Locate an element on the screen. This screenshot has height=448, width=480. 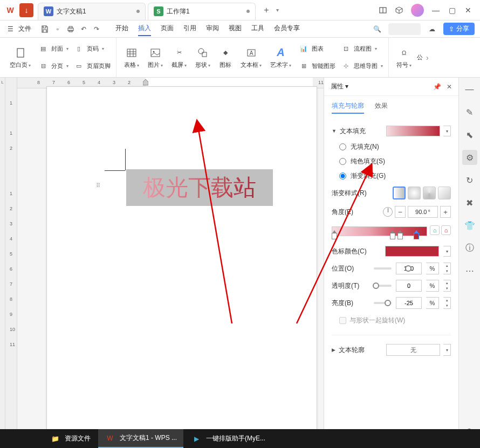
flowchart-button: ⊡流程图▾ is located at coordinates (361, 49).